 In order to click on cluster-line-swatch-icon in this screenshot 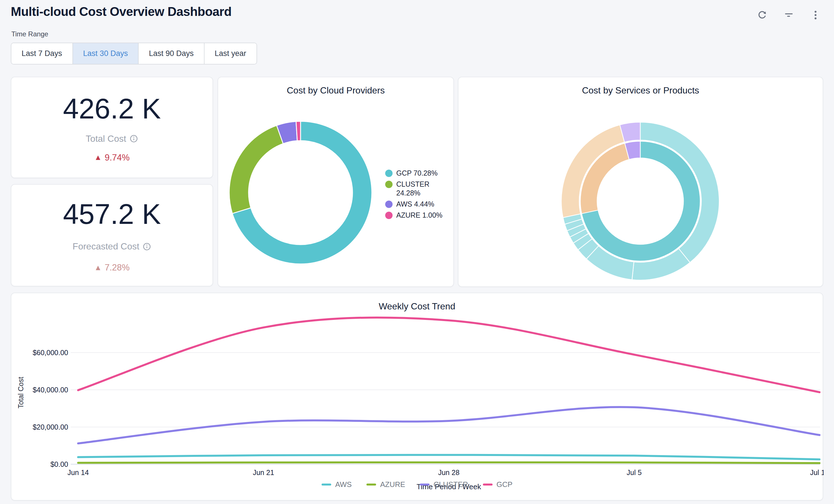, I will do `click(424, 485)`.